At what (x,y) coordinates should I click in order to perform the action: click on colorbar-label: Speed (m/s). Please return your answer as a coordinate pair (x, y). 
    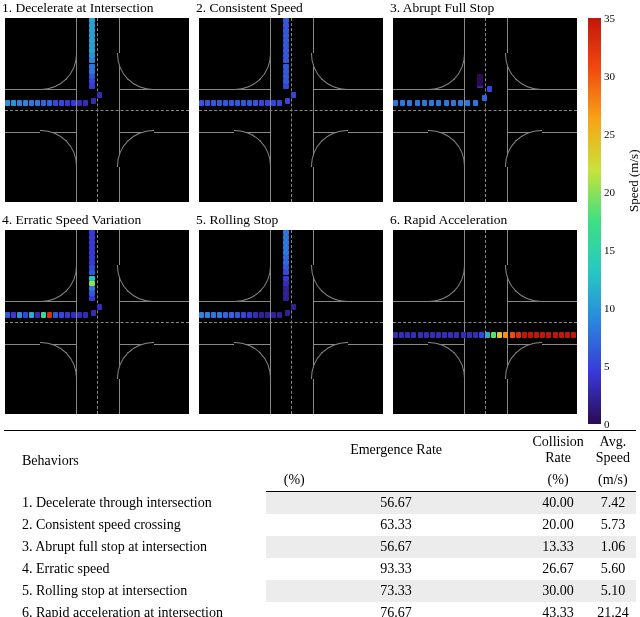
    Looking at the image, I should click on (633, 181).